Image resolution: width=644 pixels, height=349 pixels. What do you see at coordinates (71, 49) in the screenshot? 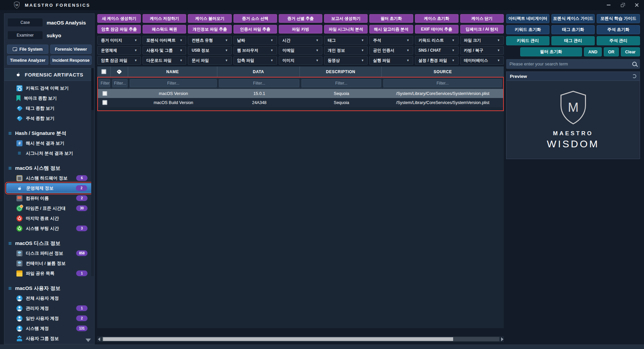
I see `sidebar-nav-button: Forensic Viewer` at bounding box center [71, 49].